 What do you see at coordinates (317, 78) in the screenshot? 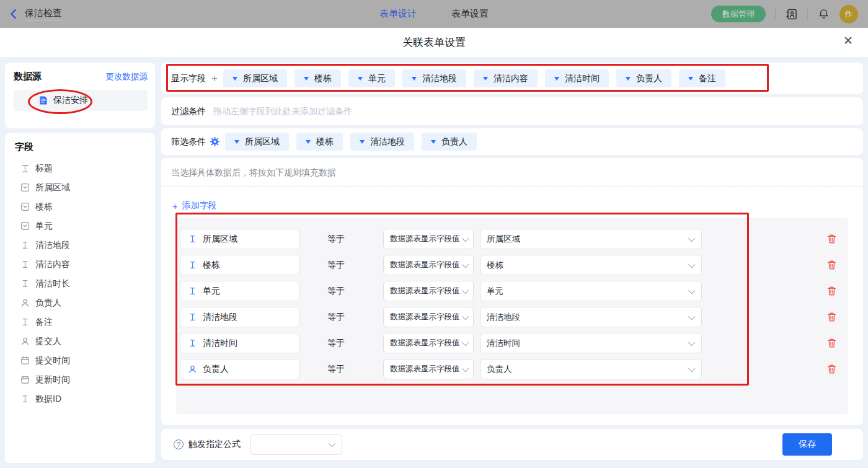
I see `display-field-tag: 楼栋` at bounding box center [317, 78].